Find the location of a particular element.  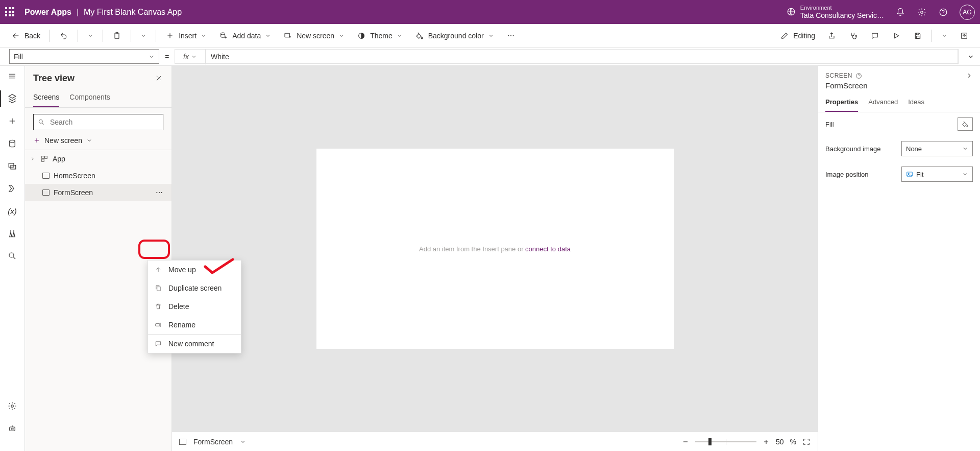

prop-row-bg-image: Background image None is located at coordinates (899, 149).